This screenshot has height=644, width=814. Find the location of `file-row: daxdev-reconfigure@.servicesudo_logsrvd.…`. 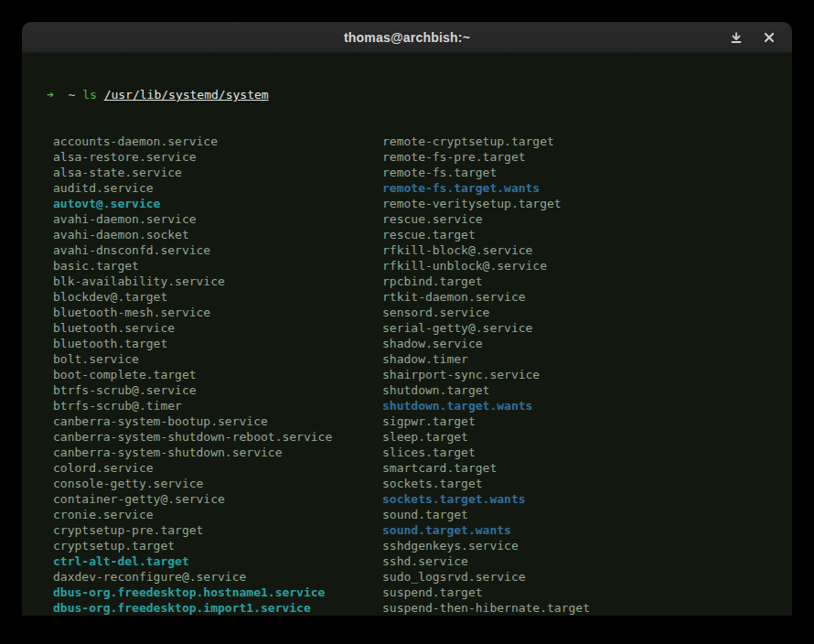

file-row: daxdev-reconfigure@.servicesudo_logsrvd.… is located at coordinates (419, 576).